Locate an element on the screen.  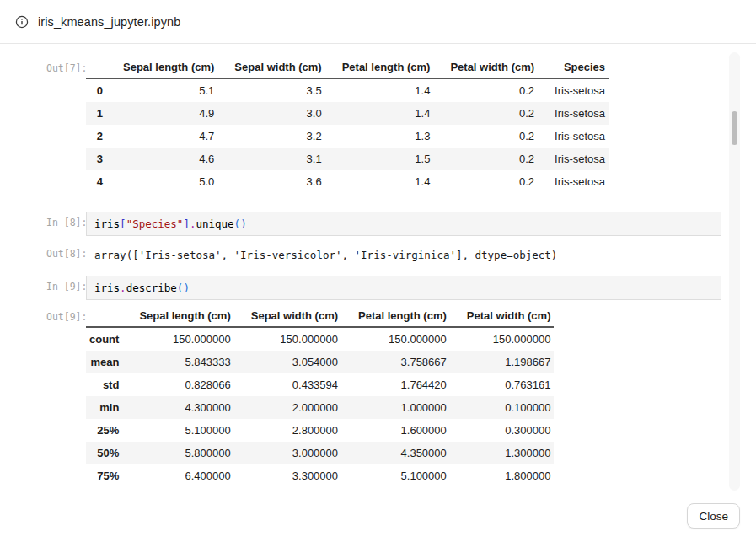
row-index: mean is located at coordinates (105, 362).